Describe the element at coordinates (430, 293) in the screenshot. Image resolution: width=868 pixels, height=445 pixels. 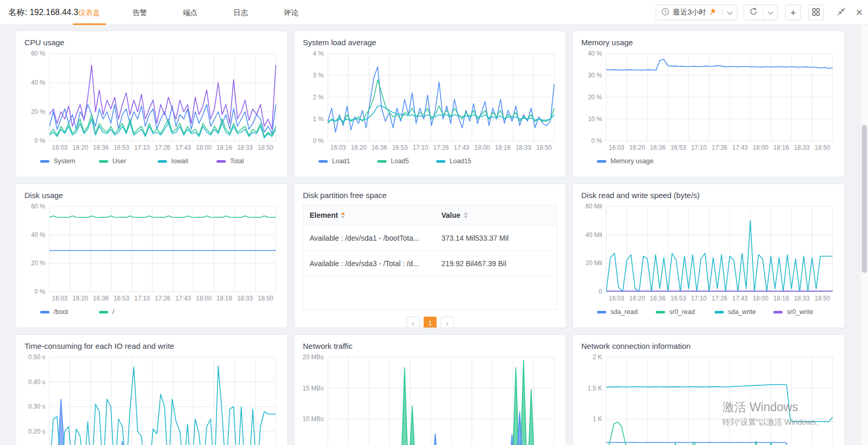
I see `table-empty-area` at that location.